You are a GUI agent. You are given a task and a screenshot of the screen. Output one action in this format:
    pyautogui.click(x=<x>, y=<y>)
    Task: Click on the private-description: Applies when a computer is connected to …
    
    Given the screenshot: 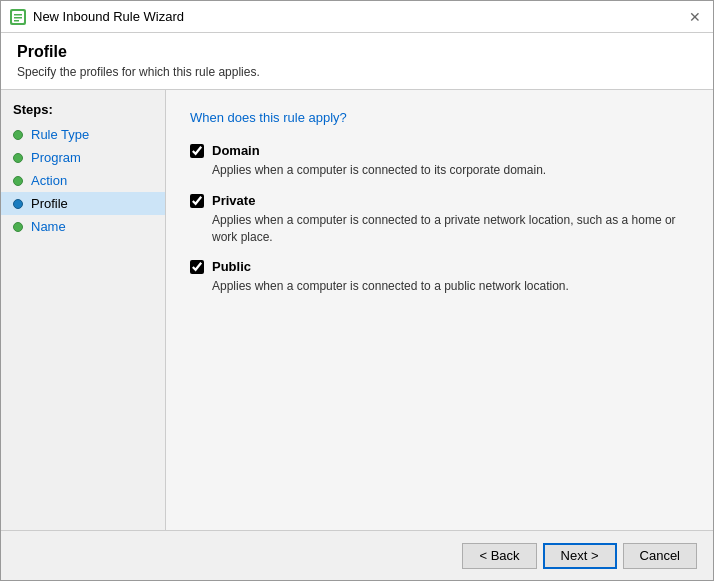 What is the action you would take?
    pyautogui.click(x=450, y=229)
    